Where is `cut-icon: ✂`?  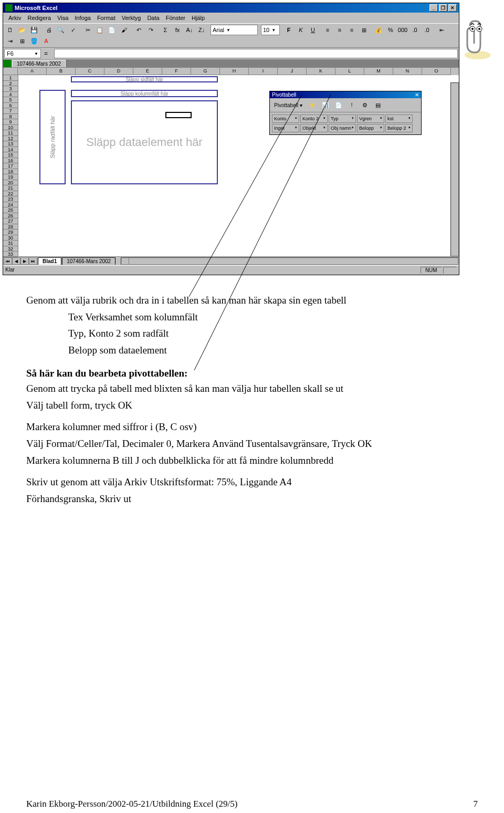 cut-icon: ✂ is located at coordinates (88, 30).